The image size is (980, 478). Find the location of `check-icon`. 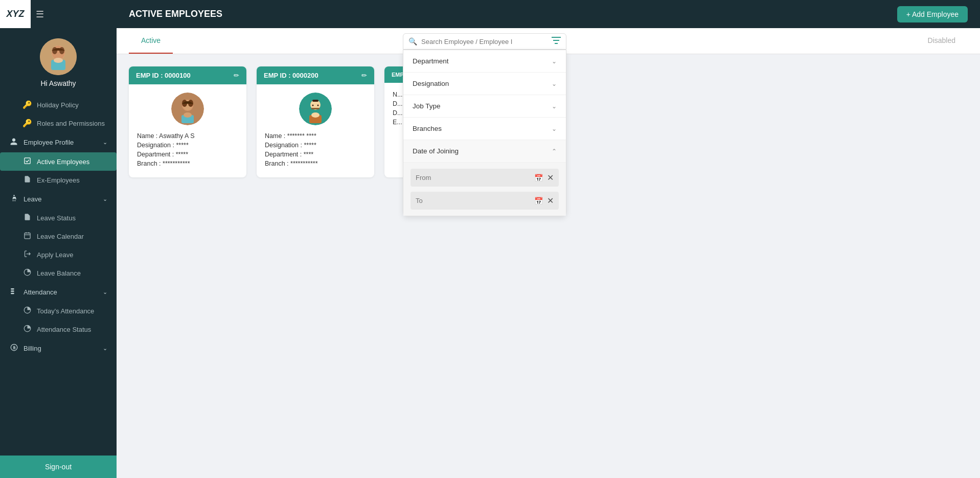

check-icon is located at coordinates (27, 162).